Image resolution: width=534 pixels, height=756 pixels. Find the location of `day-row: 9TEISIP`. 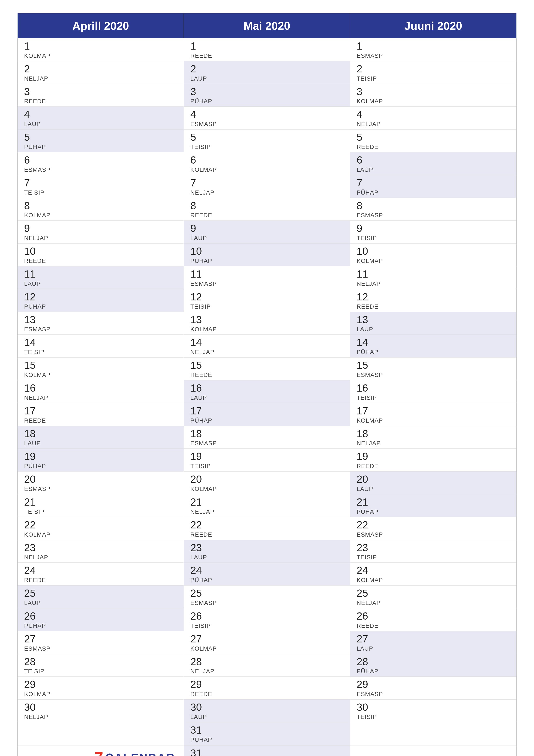

day-row: 9TEISIP is located at coordinates (433, 232).